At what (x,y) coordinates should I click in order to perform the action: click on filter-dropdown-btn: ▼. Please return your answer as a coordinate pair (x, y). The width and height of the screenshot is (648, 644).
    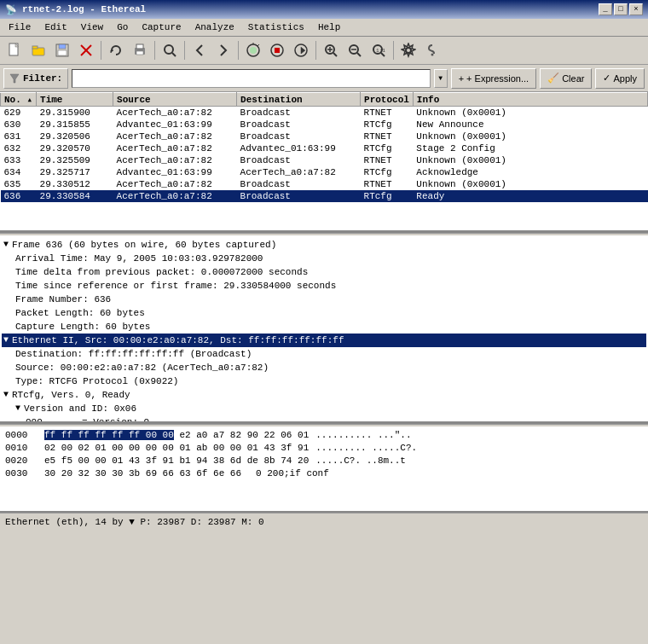
    Looking at the image, I should click on (441, 78).